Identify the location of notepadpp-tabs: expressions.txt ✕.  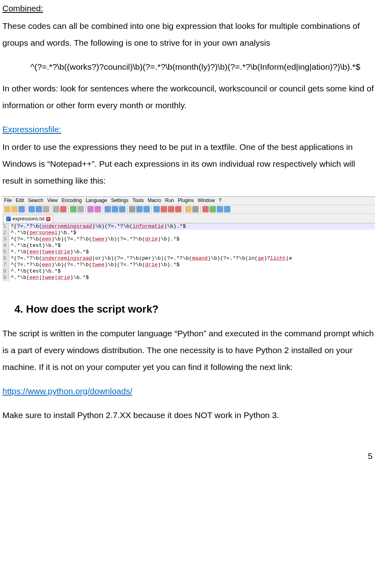
(189, 218).